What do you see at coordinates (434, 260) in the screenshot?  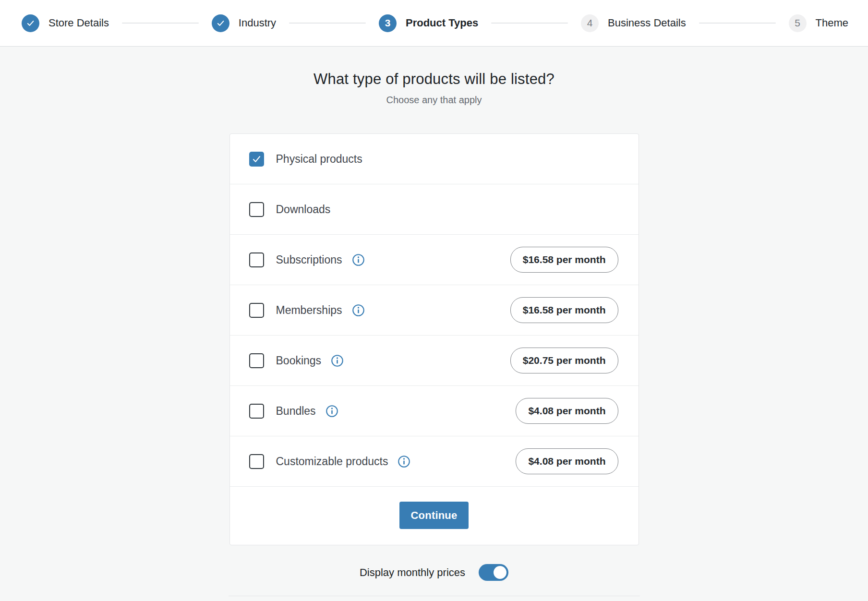 I see `product-row-subscriptions: Subscriptions $16.58 per month` at bounding box center [434, 260].